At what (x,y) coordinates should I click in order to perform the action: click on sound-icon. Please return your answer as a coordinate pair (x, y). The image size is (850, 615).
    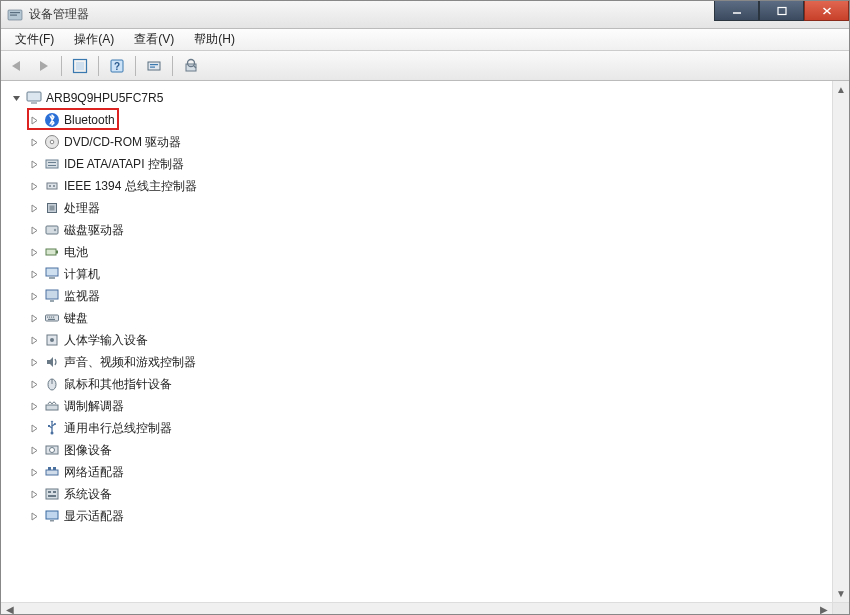
    Looking at the image, I should click on (52, 362).